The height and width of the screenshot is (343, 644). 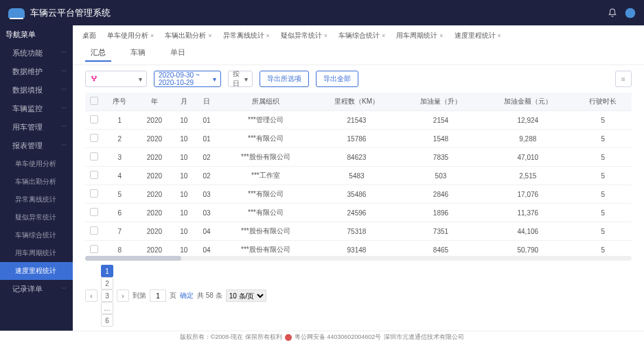 What do you see at coordinates (358, 34) in the screenshot?
I see `top-tabs: 桌面单车使用分析×车辆出勤分析×异常离线统计×疑似异常统计×车辆综合统计×用车周…` at bounding box center [358, 34].